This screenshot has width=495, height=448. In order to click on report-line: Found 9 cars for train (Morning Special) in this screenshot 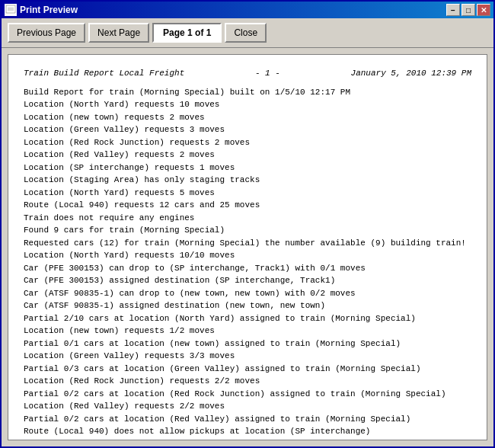, I will do `click(248, 230)`.